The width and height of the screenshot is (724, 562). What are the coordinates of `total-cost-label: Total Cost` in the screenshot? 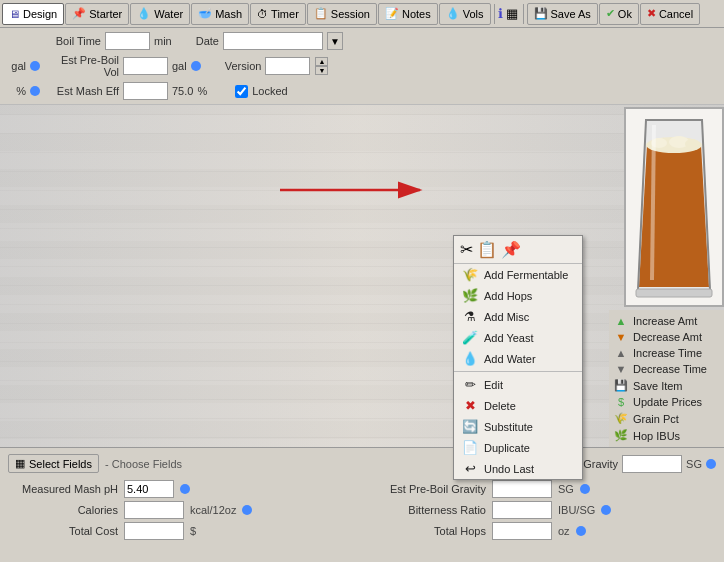 It's located at (63, 531).